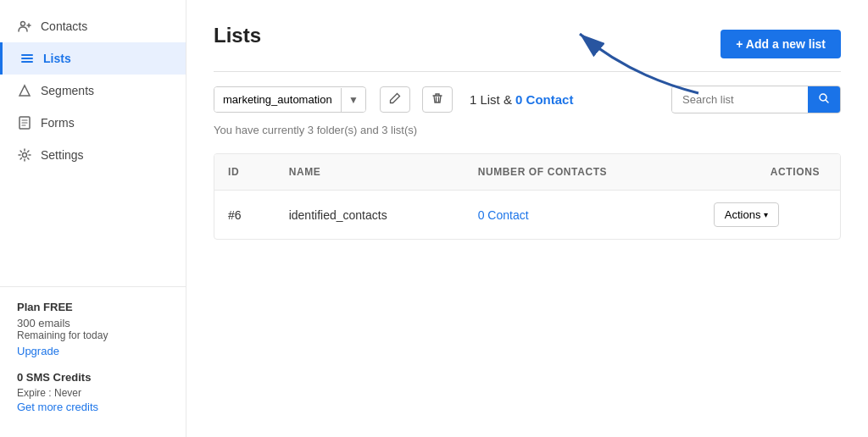 The image size is (868, 437). Describe the element at coordinates (25, 155) in the screenshot. I see `settings-icon` at that location.